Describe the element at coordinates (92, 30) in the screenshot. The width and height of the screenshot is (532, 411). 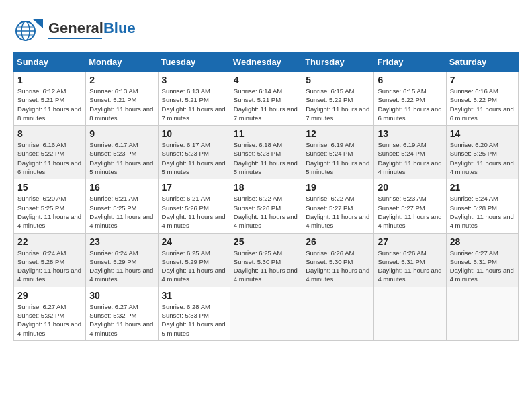
I see `logo-text: GeneralBlue` at that location.